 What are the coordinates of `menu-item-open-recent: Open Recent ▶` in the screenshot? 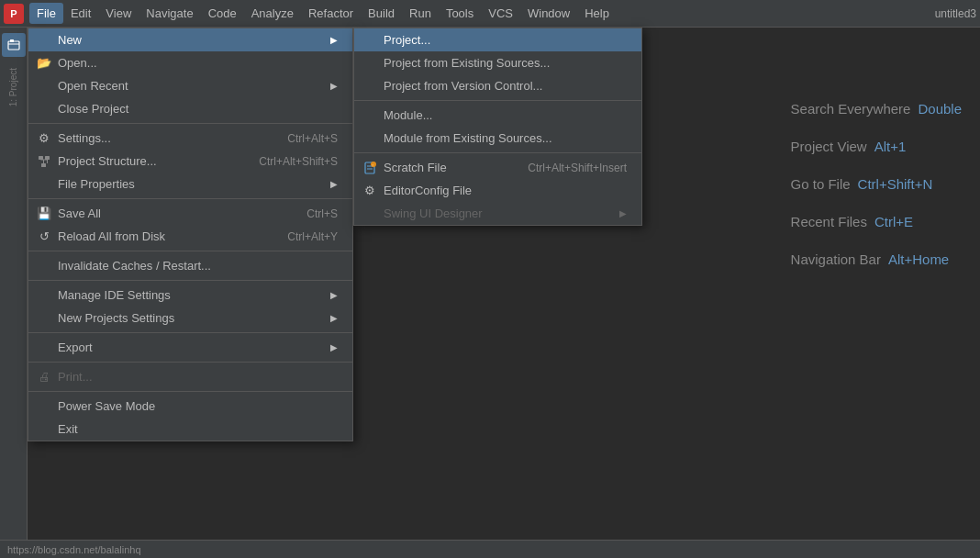 It's located at (191, 86).